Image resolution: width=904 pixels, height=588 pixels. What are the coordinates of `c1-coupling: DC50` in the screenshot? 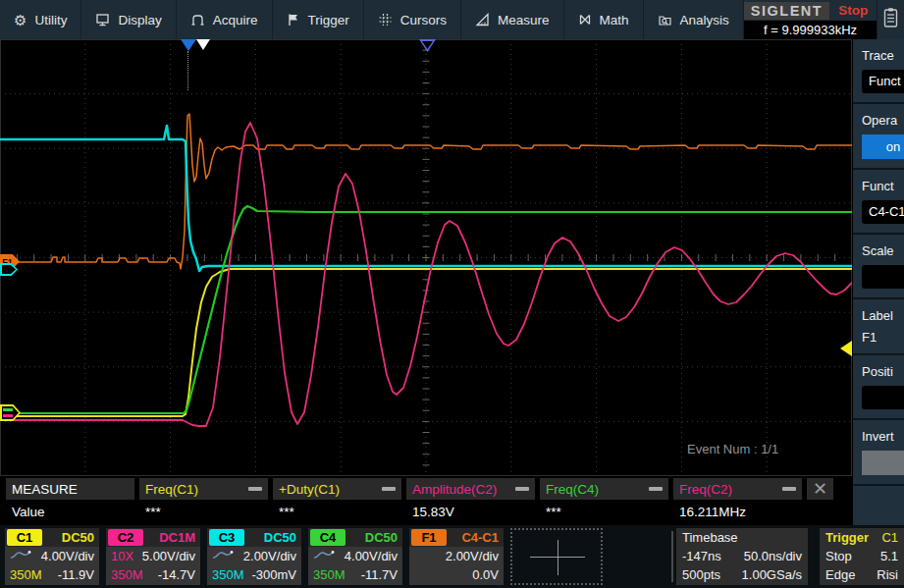 It's located at (80, 538).